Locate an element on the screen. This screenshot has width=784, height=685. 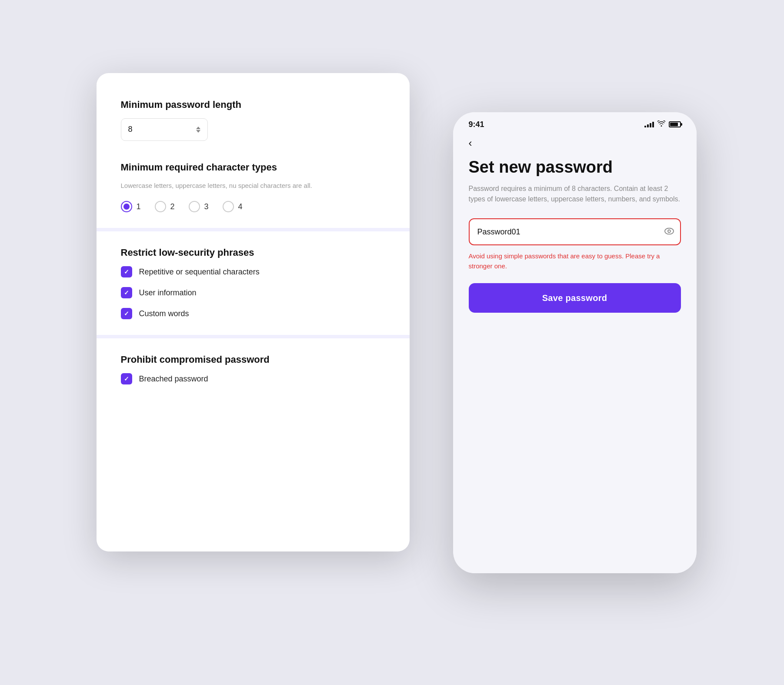
battery-fill is located at coordinates (674, 124).